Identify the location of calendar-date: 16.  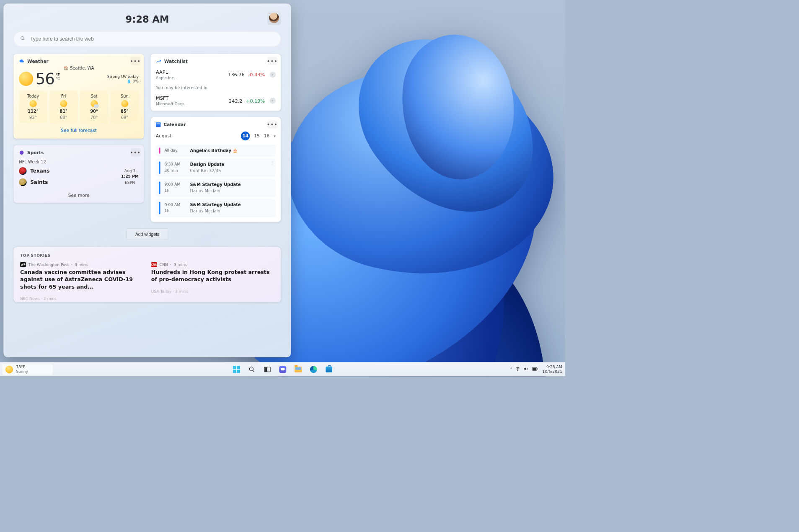
(267, 136).